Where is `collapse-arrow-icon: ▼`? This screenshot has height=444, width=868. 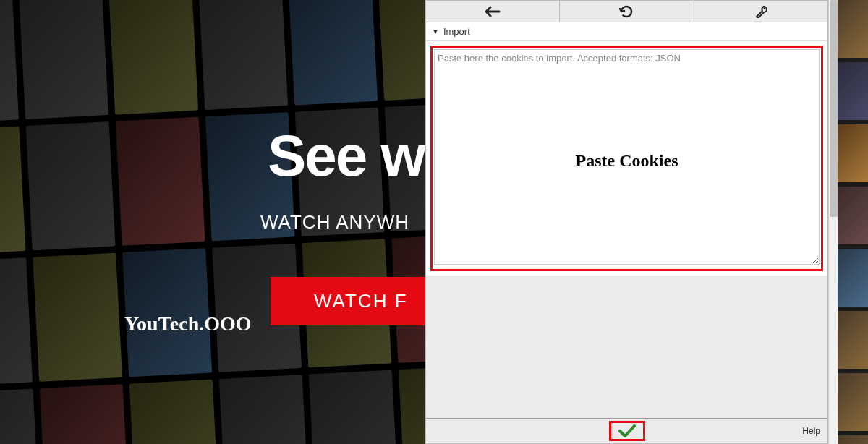
collapse-arrow-icon: ▼ is located at coordinates (435, 32).